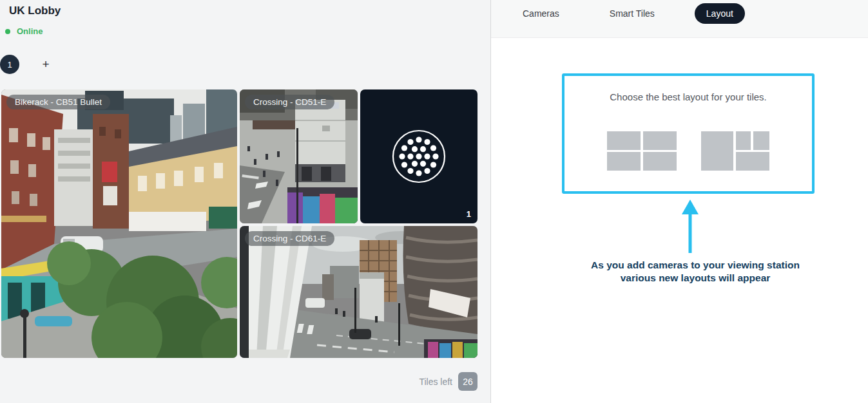 This screenshot has width=868, height=403. I want to click on caption-line-1: As you add cameras to your viewing stati…, so click(695, 265).